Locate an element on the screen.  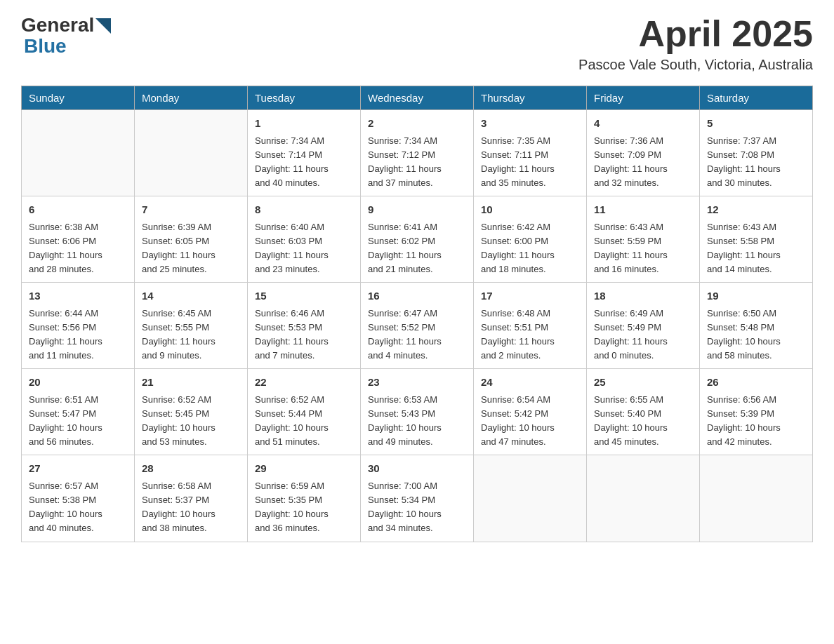
calendar-cell: 6Sunrise: 6:38 AM Sunset: 6:06 PM Daylig… is located at coordinates (79, 240).